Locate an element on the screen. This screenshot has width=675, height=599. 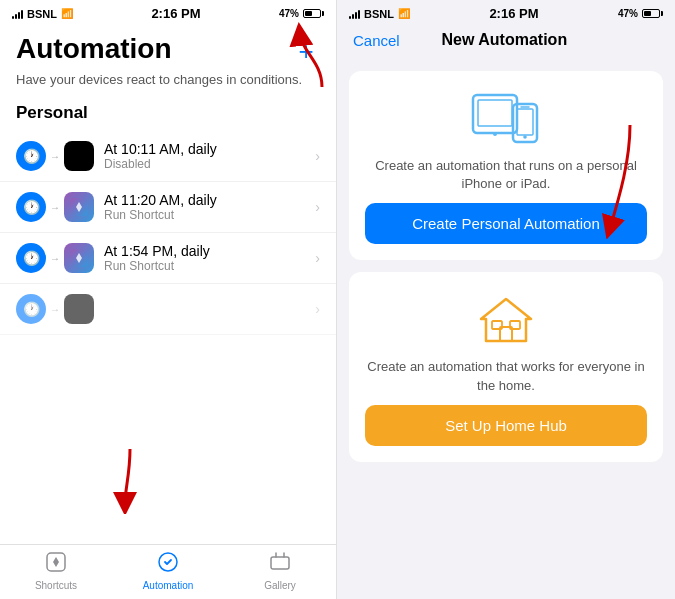
battery-percent: 47% is located at coordinates (289, 14).